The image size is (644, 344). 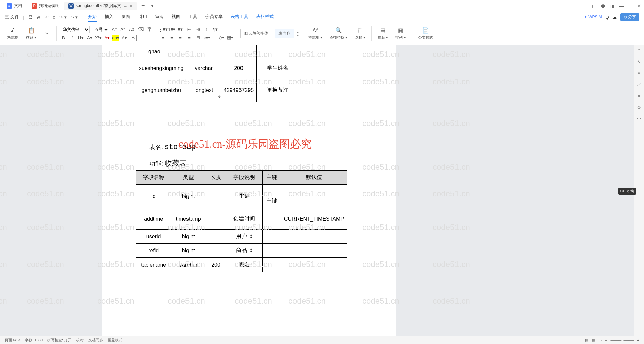 I want to click on cell: 用户 id, so click(x=244, y=237).